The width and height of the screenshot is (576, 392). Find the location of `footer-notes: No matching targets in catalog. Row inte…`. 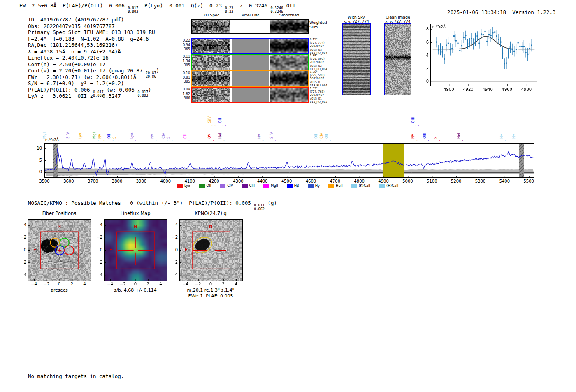

footer-notes: No matching targets in catalog. Row inte… is located at coordinates (76, 376).